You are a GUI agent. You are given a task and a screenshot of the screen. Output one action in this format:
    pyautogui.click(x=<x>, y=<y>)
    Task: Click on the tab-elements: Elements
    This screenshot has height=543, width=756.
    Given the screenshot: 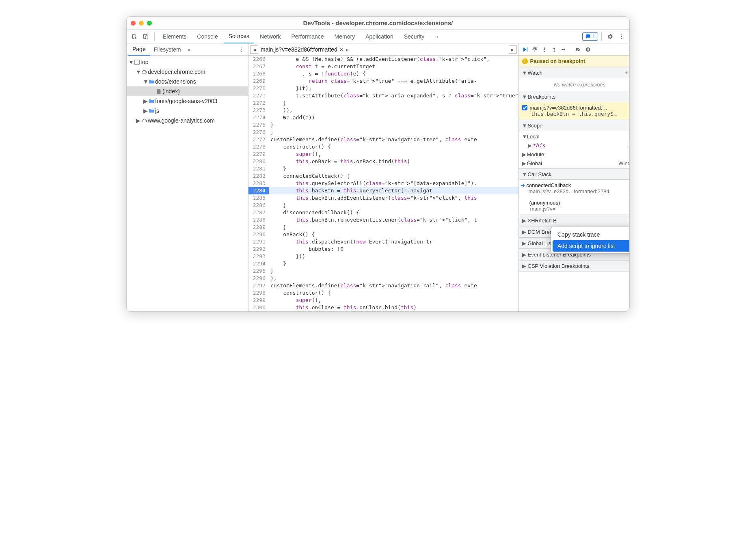 What is the action you would take?
    pyautogui.click(x=175, y=37)
    